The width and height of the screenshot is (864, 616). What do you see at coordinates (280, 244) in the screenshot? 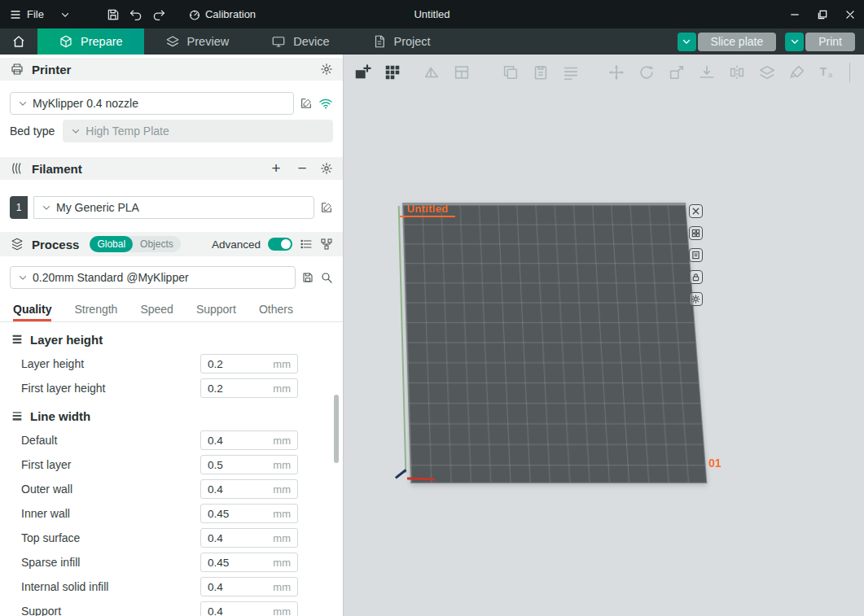
I see `advanced-toggle` at bounding box center [280, 244].